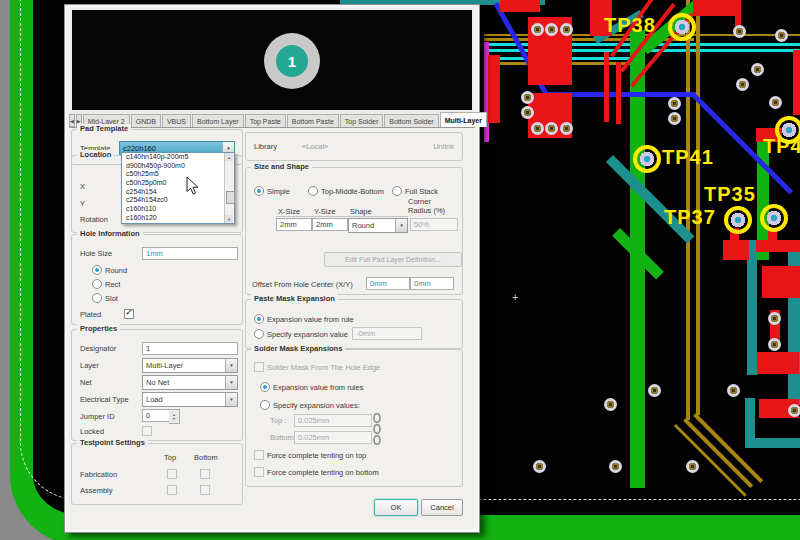 The height and width of the screenshot is (540, 800). I want to click on corner-radius-header: Corner Radius (%), so click(431, 206).